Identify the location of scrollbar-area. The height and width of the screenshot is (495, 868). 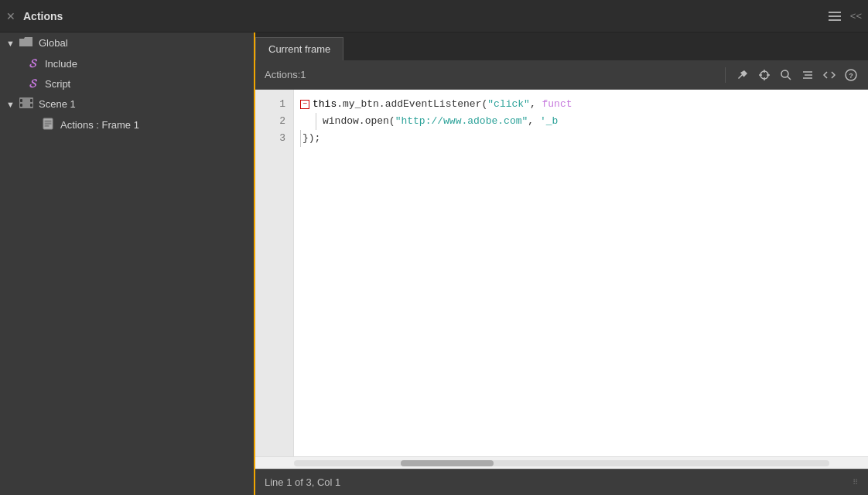
(562, 463).